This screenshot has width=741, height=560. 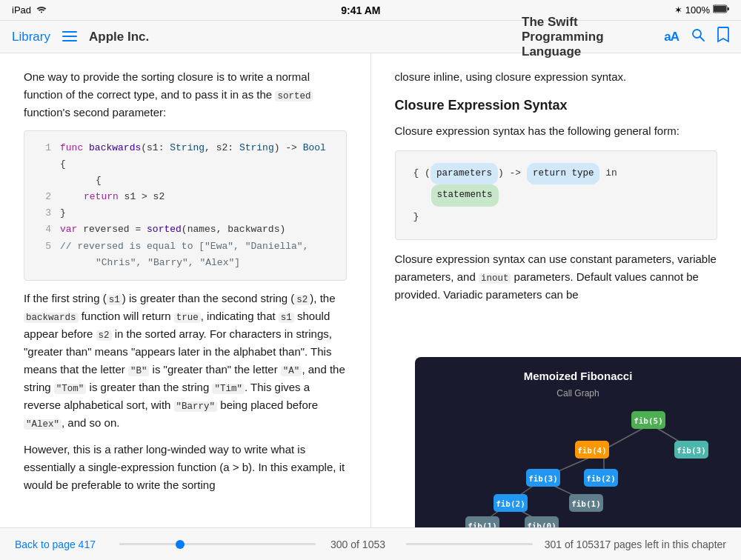 What do you see at coordinates (302, 300) in the screenshot?
I see `s2-code-1: s2` at bounding box center [302, 300].